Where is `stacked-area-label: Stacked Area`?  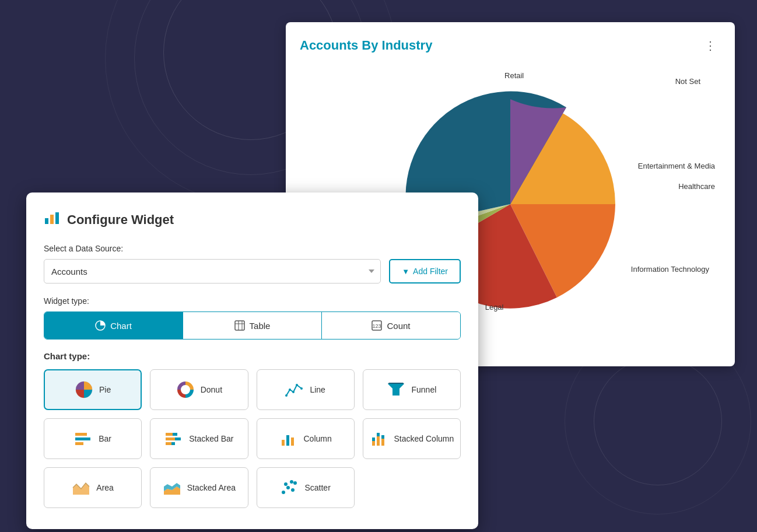
stacked-area-label: Stacked Area is located at coordinates (211, 488).